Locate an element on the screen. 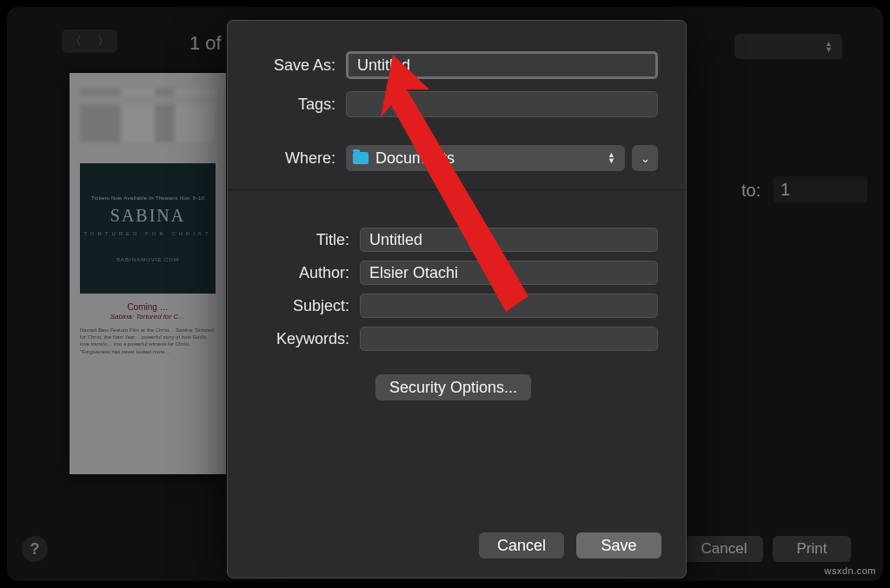 Image resolution: width=890 pixels, height=588 pixels. preview-article-para: "Forgiveness has never looked more… is located at coordinates (148, 353).